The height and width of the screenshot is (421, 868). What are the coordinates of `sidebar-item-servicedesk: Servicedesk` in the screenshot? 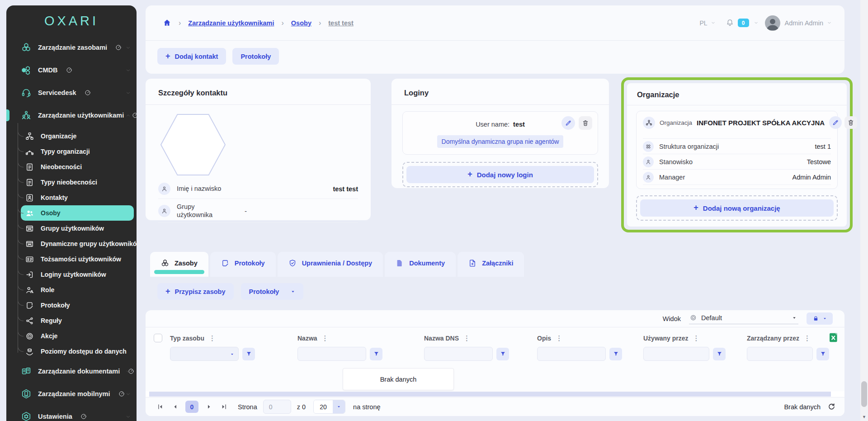 It's located at (71, 93).